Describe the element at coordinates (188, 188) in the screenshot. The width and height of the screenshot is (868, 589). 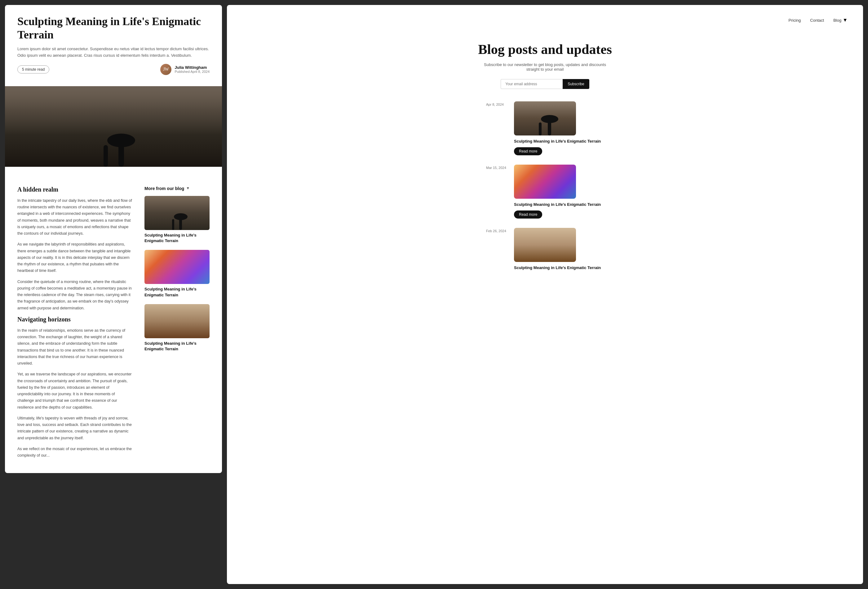
I see `chevron-down-icon: ▼` at that location.